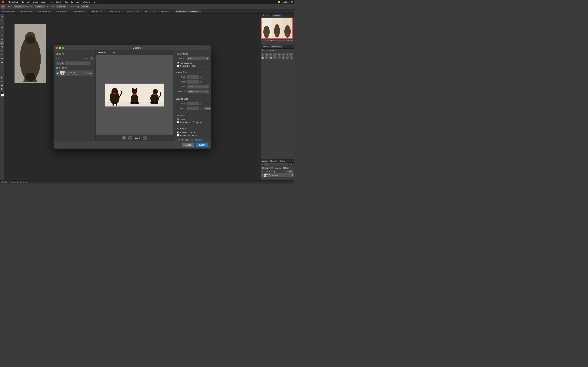 The image size is (588, 367). Describe the element at coordinates (167, 12) in the screenshot. I see `tab-img9268: IMG_9268-2✕` at that location.